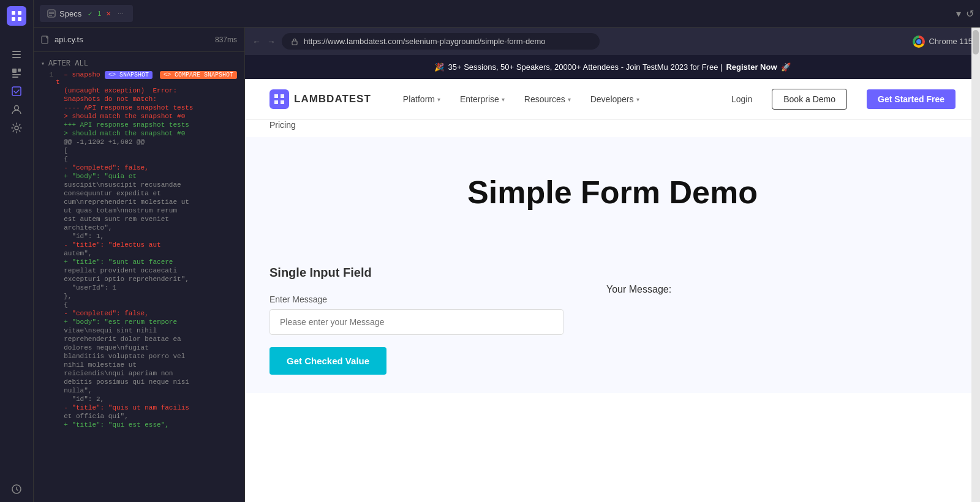  I want to click on code-line: nihil molestiae ut, so click(139, 365).